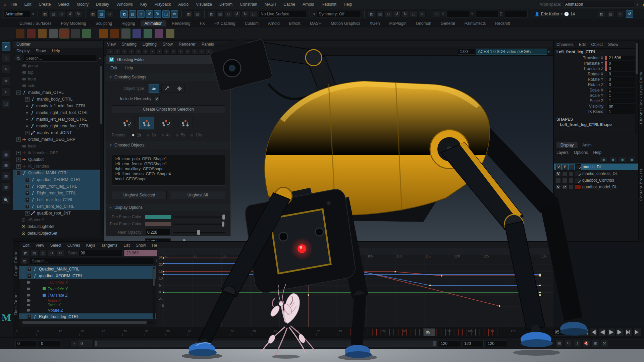 Image resolution: width=644 pixels, height=362 pixels. What do you see at coordinates (204, 4) in the screenshot?
I see `menu-visualize: Visualize` at bounding box center [204, 4].